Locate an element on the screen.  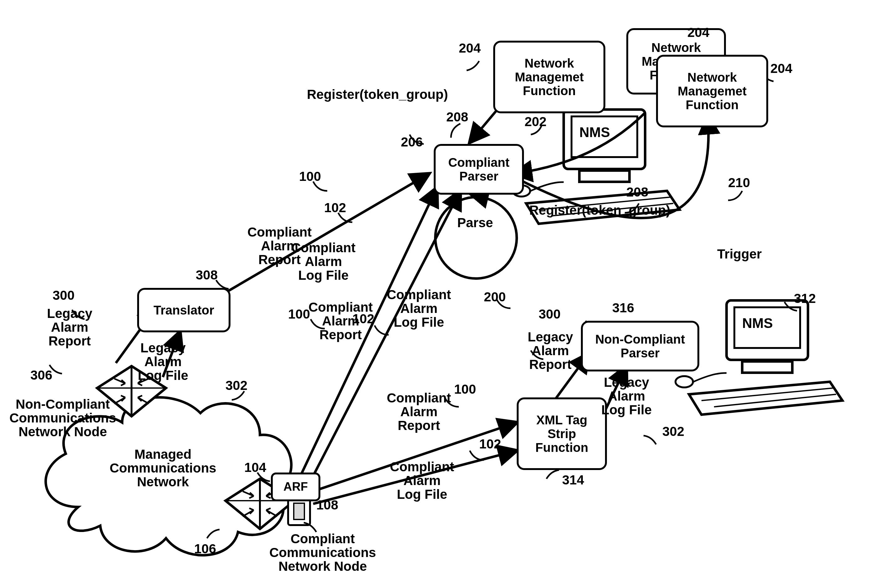
compliant-parser-label: Compliant Parser is located at coordinates (479, 170).